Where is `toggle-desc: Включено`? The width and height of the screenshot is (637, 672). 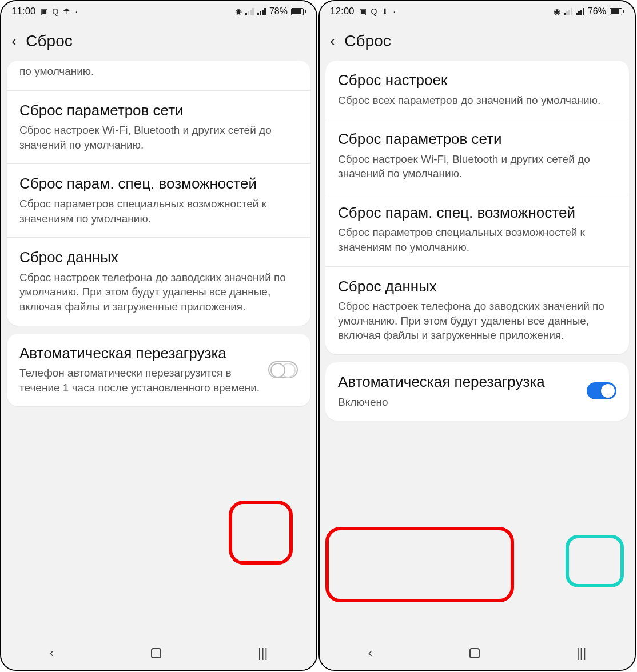 toggle-desc: Включено is located at coordinates (459, 402).